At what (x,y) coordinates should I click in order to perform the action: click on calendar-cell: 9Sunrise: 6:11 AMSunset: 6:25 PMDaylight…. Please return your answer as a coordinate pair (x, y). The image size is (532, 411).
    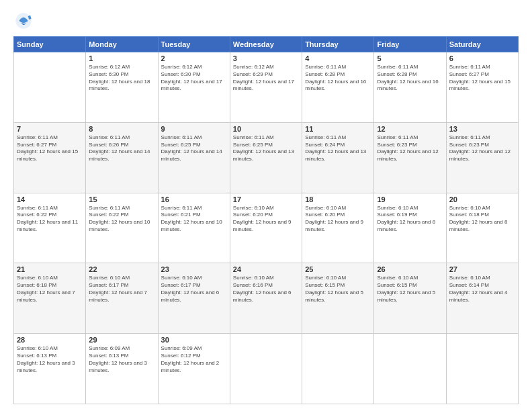
    Looking at the image, I should click on (193, 157).